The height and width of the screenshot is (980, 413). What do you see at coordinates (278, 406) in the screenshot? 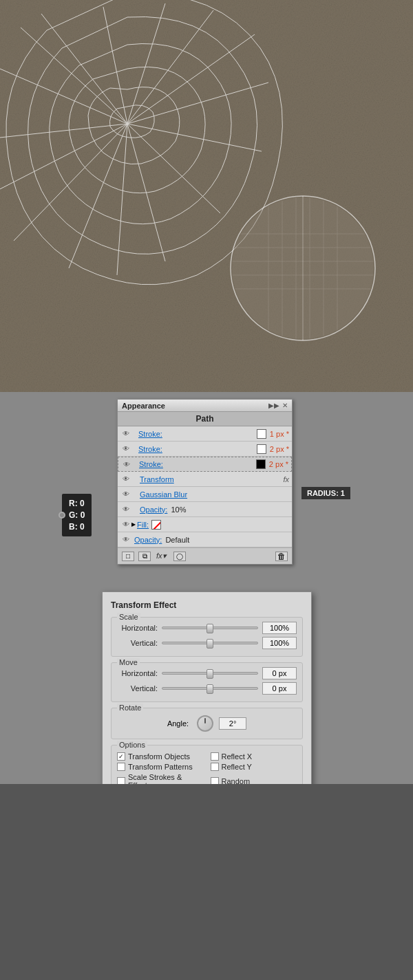
I see `panel-controls: ▶▶ ✕` at bounding box center [278, 406].